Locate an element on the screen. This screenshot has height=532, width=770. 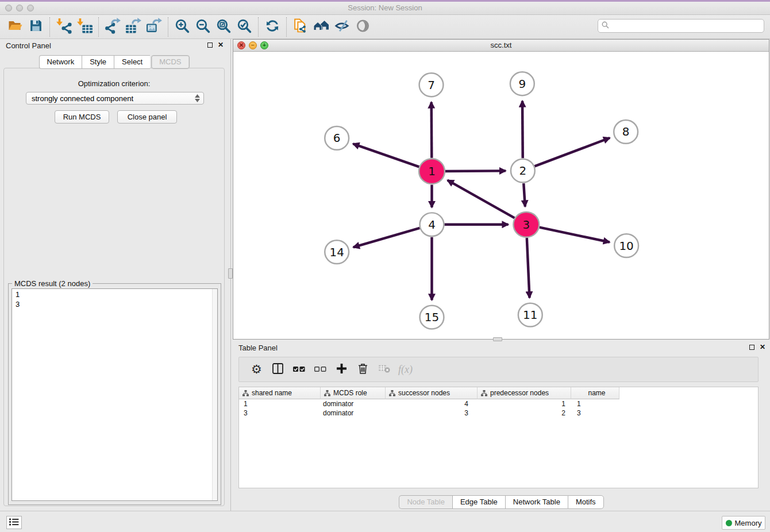
tab-network-table: Network Table is located at coordinates (537, 502).